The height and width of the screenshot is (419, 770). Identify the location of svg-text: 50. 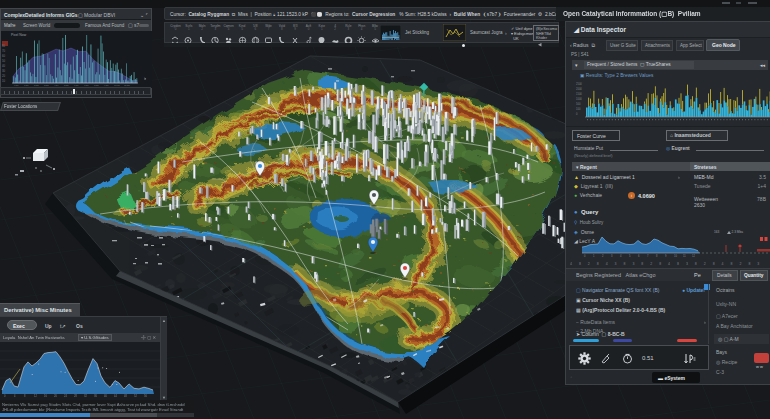
(4, 61).